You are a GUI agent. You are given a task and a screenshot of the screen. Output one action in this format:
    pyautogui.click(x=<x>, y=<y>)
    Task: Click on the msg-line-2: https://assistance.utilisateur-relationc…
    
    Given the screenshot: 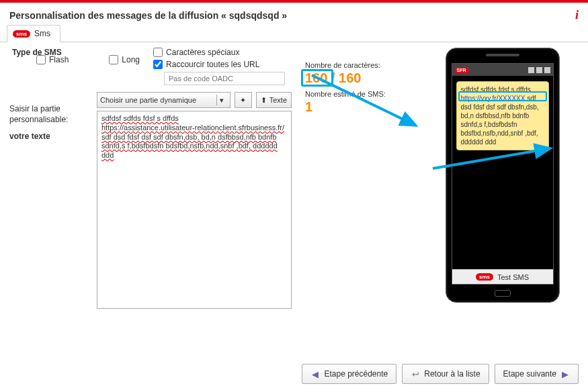 What is the action you would take?
    pyautogui.click(x=193, y=128)
    